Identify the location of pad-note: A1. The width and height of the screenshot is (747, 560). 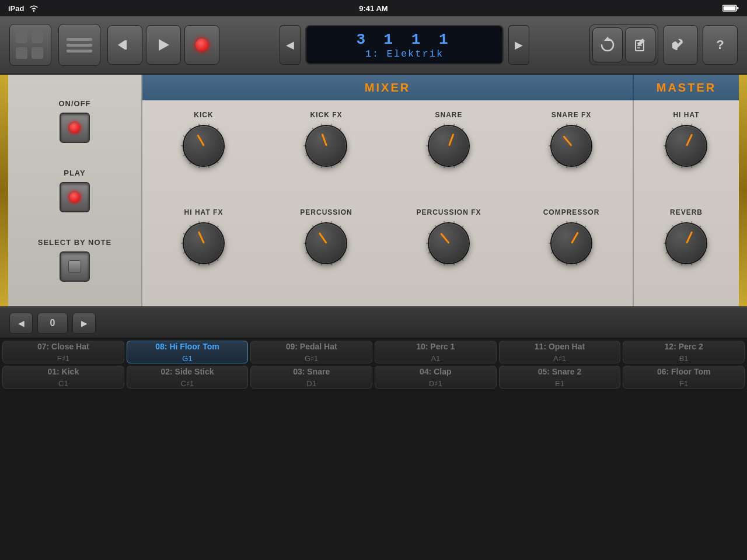
(435, 358).